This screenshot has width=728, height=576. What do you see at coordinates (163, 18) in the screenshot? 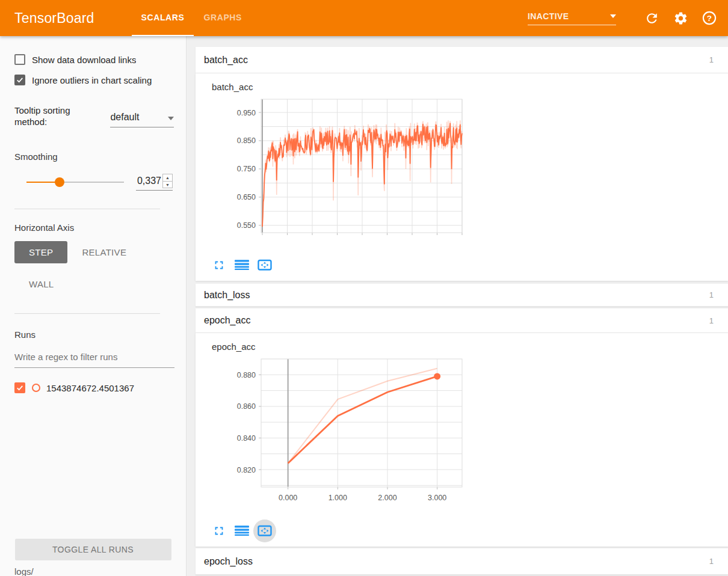
I see `tab-scalars: SCALARS` at bounding box center [163, 18].